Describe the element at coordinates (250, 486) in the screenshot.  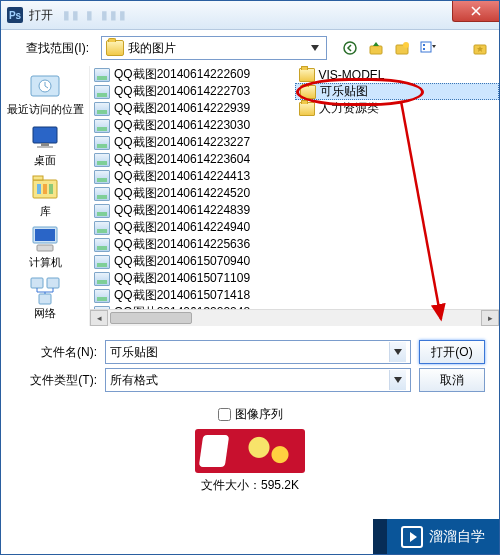
I see `file-size-text: 文件大小：595.2K` at that location.